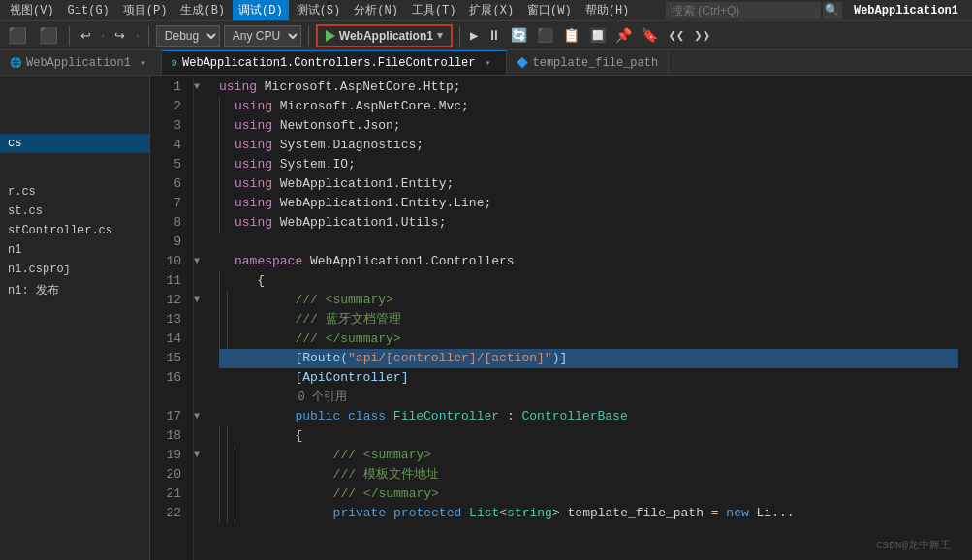  What do you see at coordinates (589, 126) in the screenshot?
I see `code-line-3: using Newtonsoft.Json;` at bounding box center [589, 126].